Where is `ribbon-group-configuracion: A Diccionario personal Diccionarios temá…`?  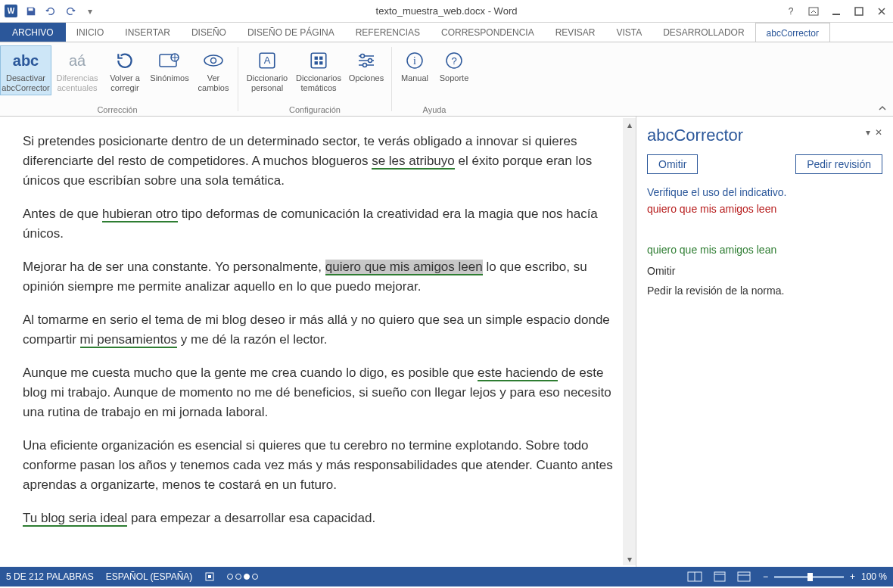
ribbon-group-configuracion: A Diccionario personal Diccionarios temá… is located at coordinates (315, 79).